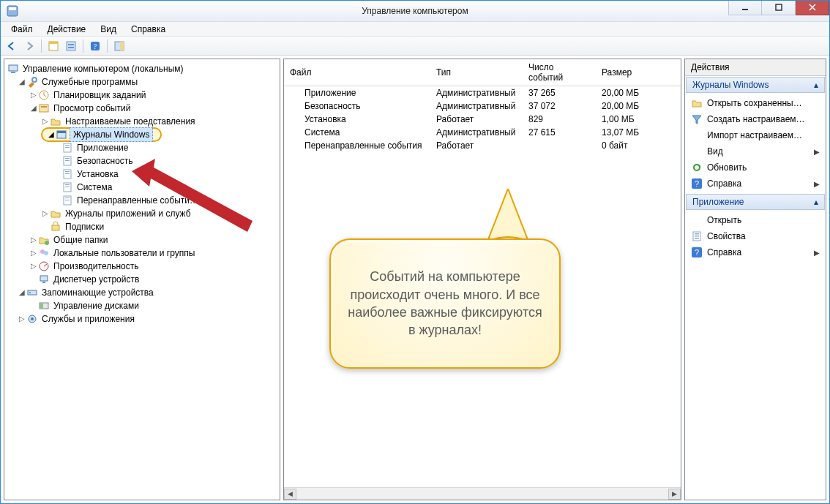 The image size is (830, 504). I want to click on tree-log-system: Система, so click(142, 187).